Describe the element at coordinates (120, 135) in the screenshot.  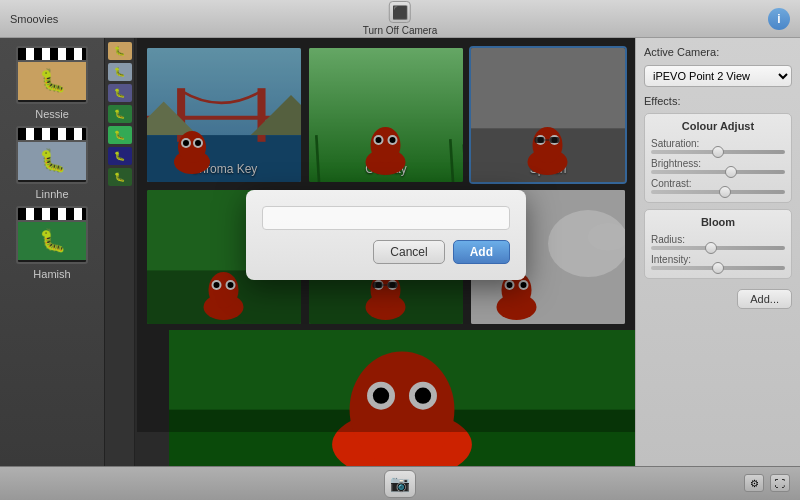
I see `thumb-mini-5: 🐛` at that location.